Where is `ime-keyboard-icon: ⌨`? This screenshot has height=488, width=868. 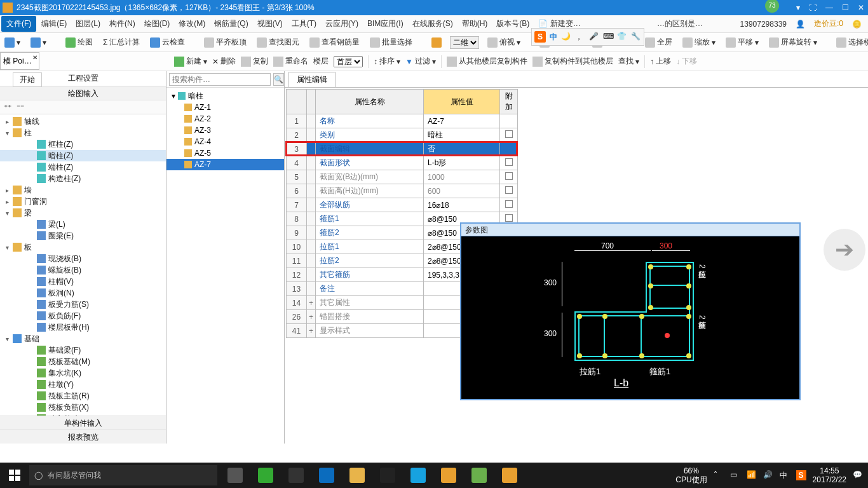 ime-keyboard-icon: ⌨ is located at coordinates (608, 37).